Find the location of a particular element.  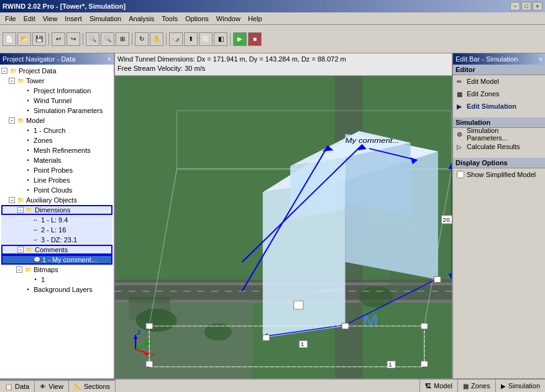

edit-zones-icon: ▦ is located at coordinates (460, 94).